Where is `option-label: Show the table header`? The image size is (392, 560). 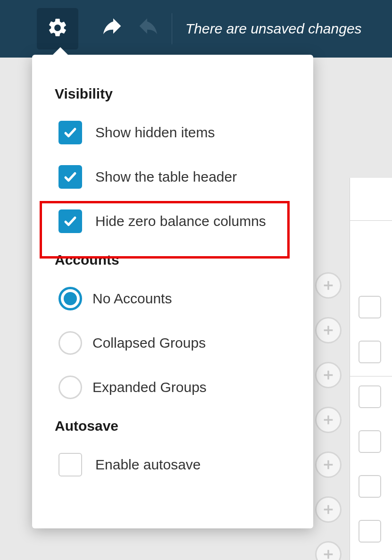
option-label: Show the table header is located at coordinates (166, 177).